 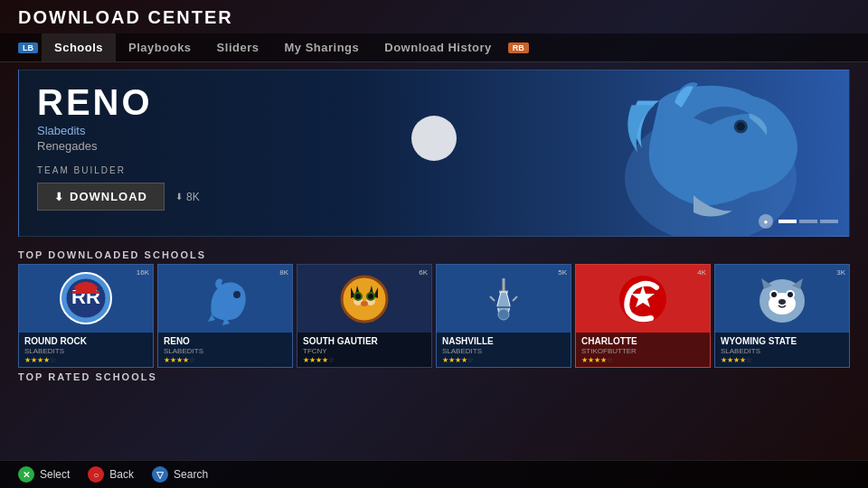 What do you see at coordinates (504, 360) in the screenshot?
I see `card-stars-4: ★★★★☆` at bounding box center [504, 360].